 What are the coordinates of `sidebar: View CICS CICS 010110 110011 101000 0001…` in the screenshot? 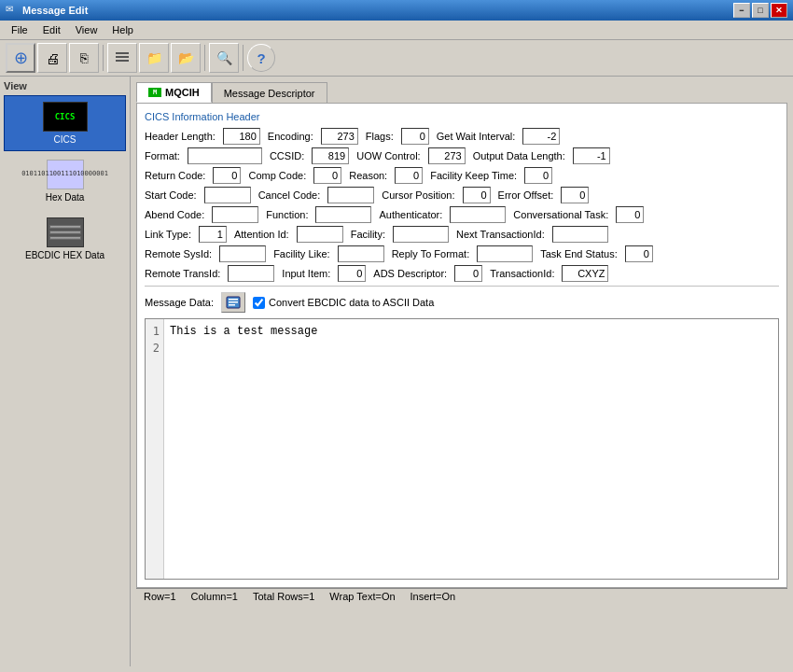 It's located at (65, 371).